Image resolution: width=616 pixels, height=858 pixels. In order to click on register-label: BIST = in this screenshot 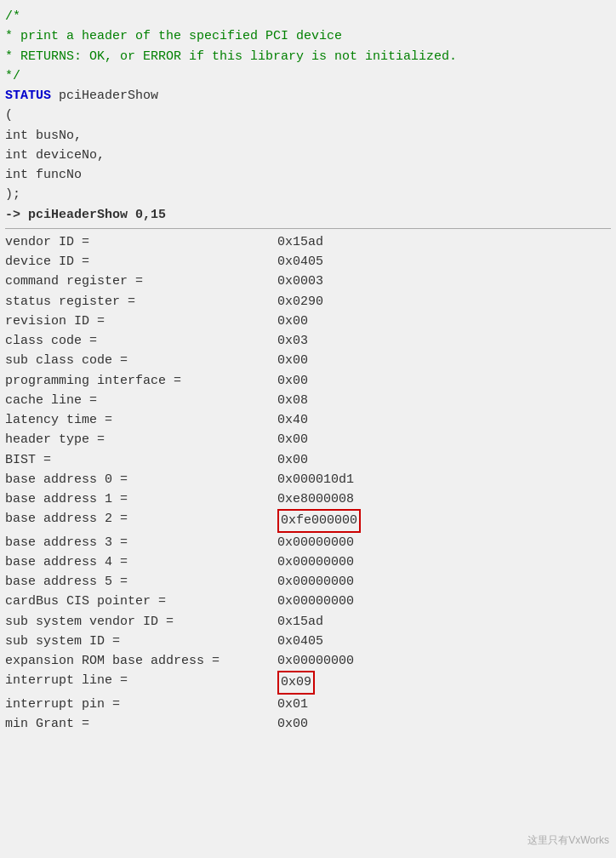, I will do `click(141, 460)`.